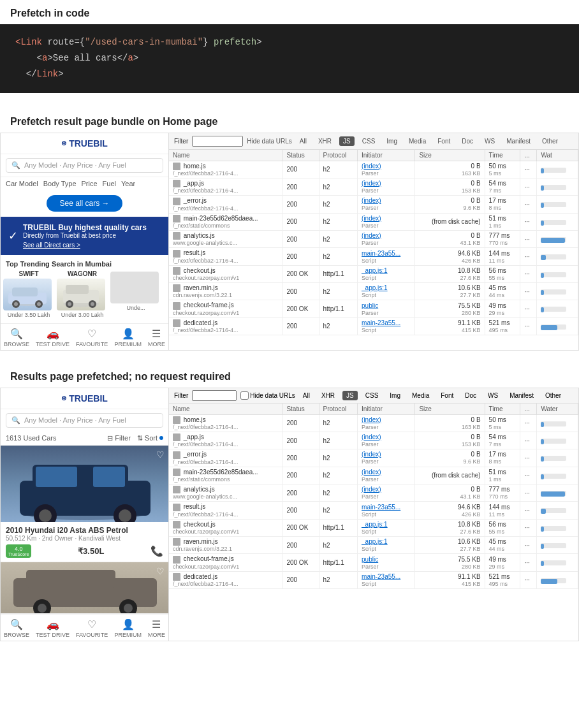 This screenshot has height=728, width=579. I want to click on tab-js-r: JS, so click(350, 395).